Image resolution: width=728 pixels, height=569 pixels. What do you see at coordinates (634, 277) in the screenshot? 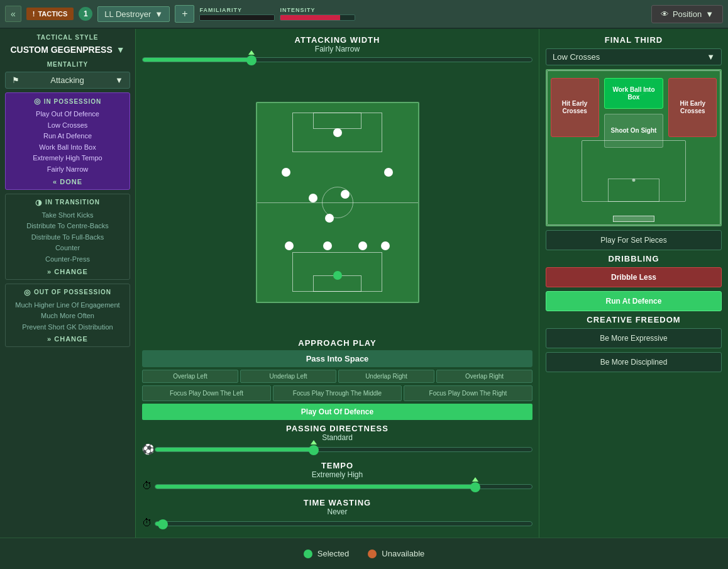
I see `dribble-less-btn: Dribble Less` at bounding box center [634, 277].